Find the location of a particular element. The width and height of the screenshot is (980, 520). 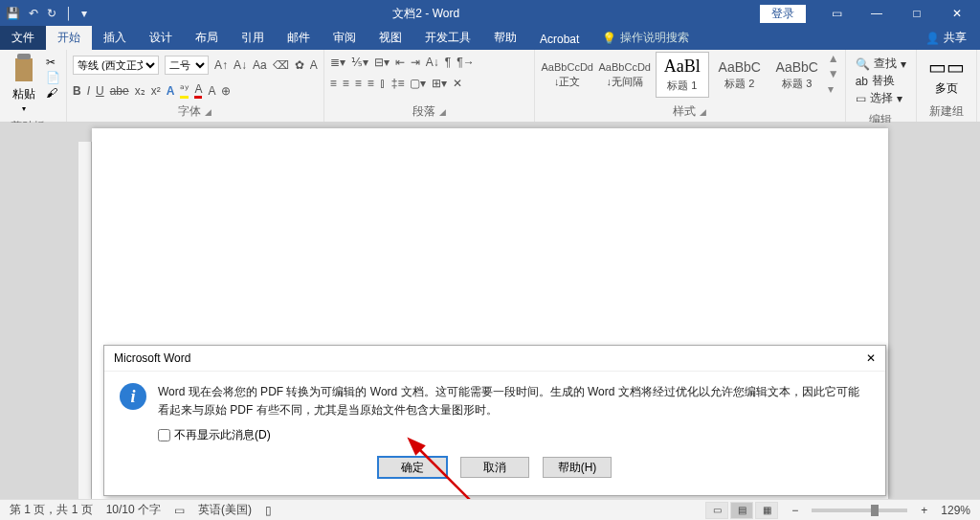

align-center-icon: ≡ is located at coordinates (346, 83).